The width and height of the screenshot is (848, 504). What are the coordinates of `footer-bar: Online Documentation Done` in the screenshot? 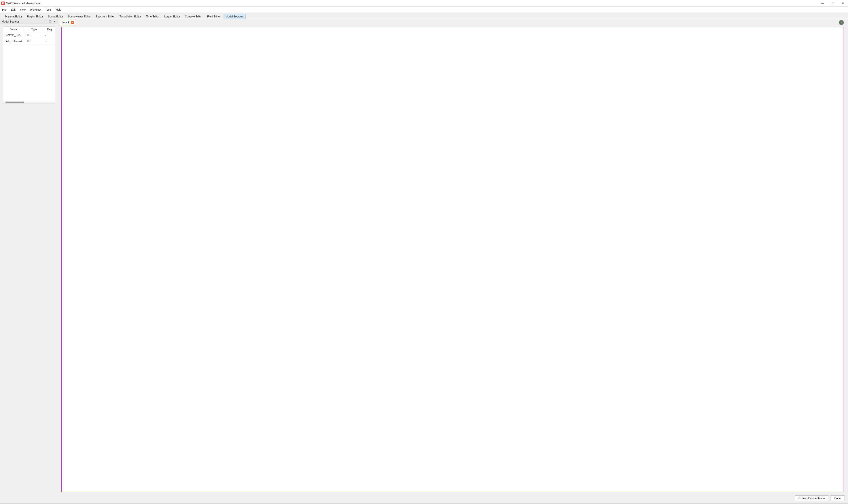 It's located at (453, 498).